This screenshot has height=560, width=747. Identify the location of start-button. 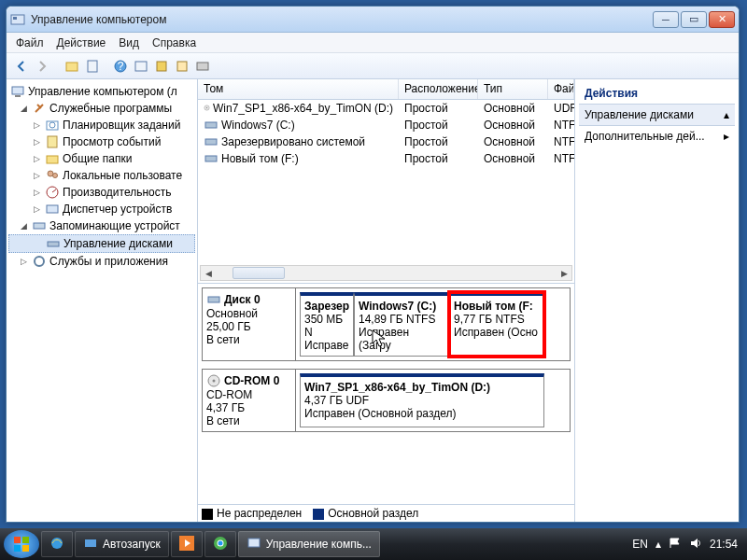
(21, 544).